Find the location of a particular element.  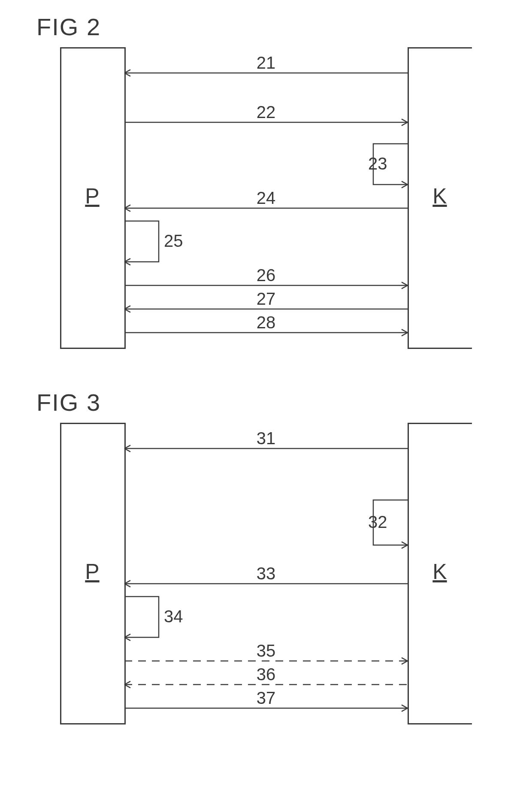

self-call-label: 25 is located at coordinates (173, 241).